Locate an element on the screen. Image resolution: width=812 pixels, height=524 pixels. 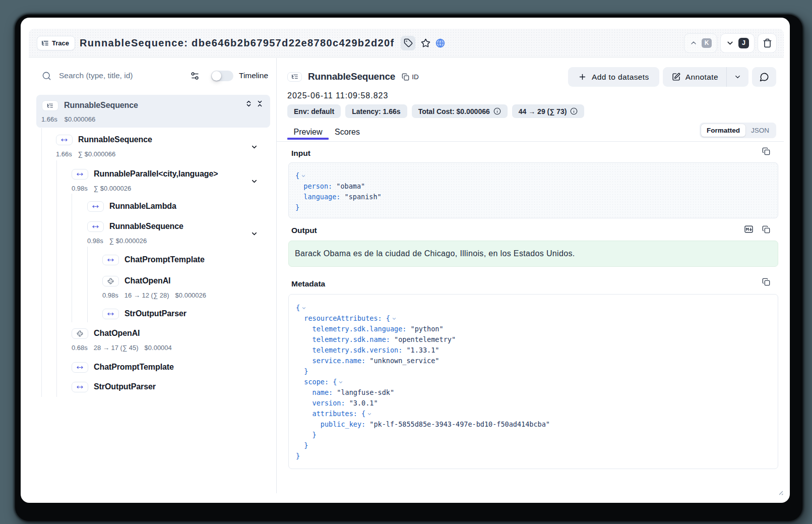
tree-node-metrics: 0.98s∑ $0.000026 is located at coordinates (101, 188).